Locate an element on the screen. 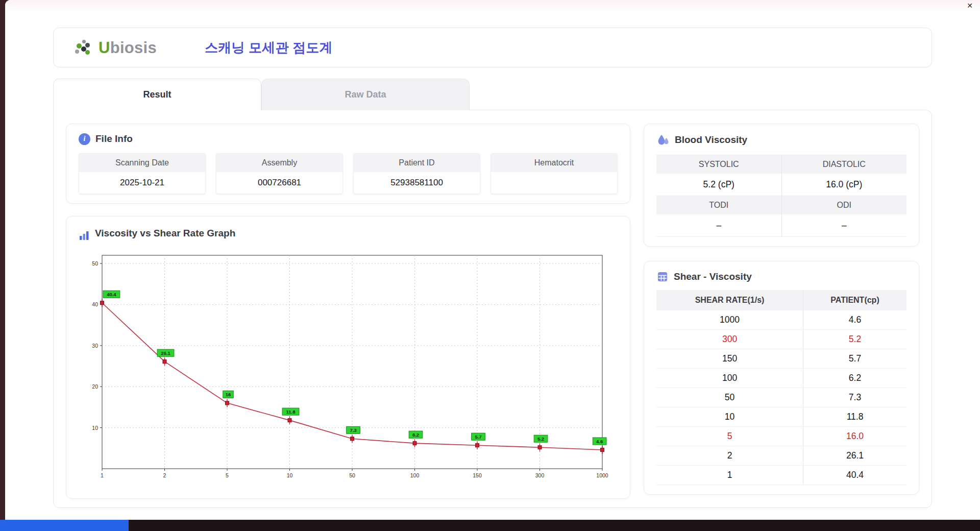 This screenshot has width=980, height=531. blood-viscosity-title: Blood Viscosity is located at coordinates (711, 140).